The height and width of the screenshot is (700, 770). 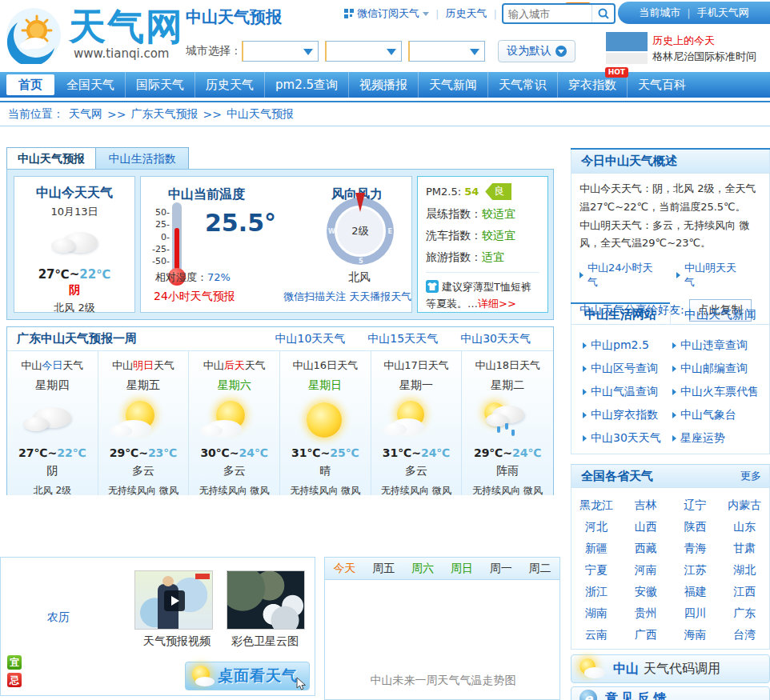 I want to click on search-button, so click(x=603, y=14).